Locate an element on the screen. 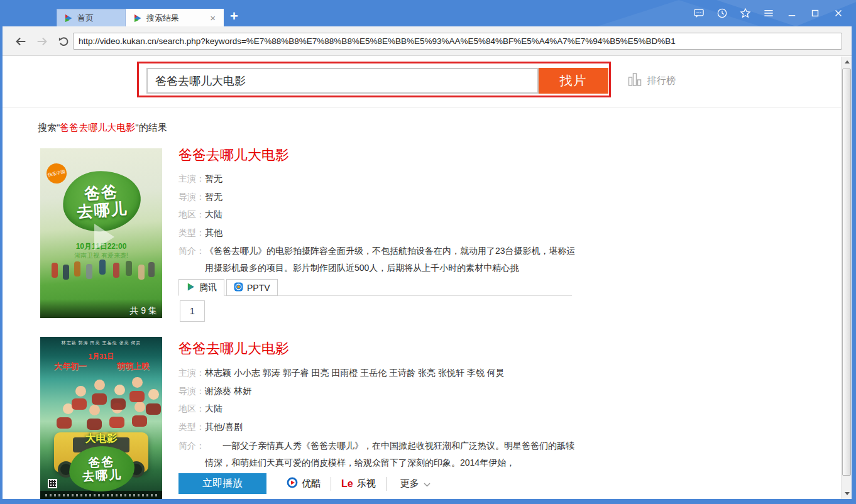 This screenshot has width=856, height=504. scrollbar-down-icon is located at coordinates (847, 494).